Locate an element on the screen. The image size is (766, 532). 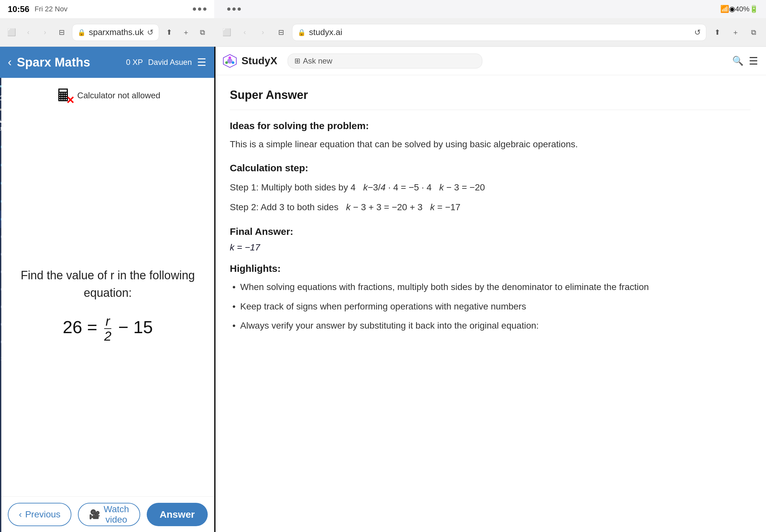
sidebar-toggle-left: ⬜ is located at coordinates (12, 33).